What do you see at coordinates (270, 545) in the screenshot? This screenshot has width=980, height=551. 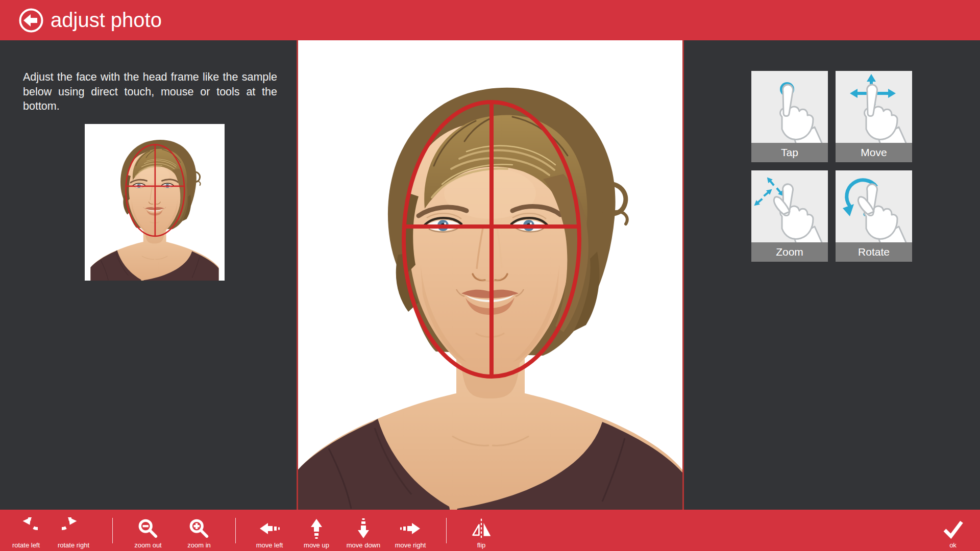 I see `move-left-label: move left` at bounding box center [270, 545].